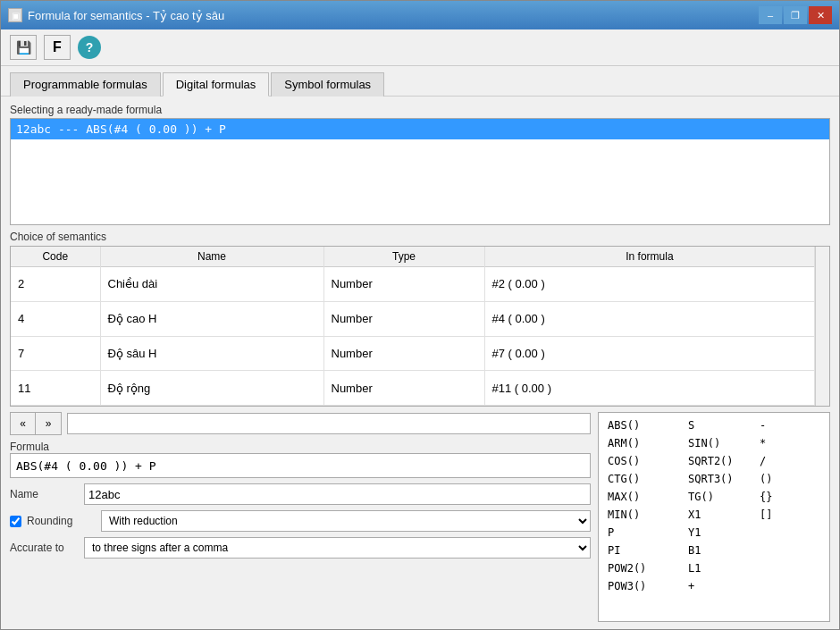  I want to click on f-label: F, so click(57, 47).